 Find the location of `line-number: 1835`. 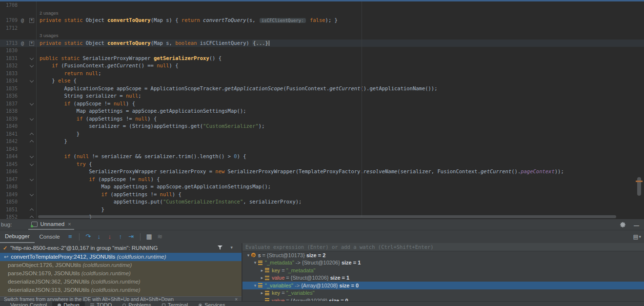

line-number: 1835 is located at coordinates (9, 89).